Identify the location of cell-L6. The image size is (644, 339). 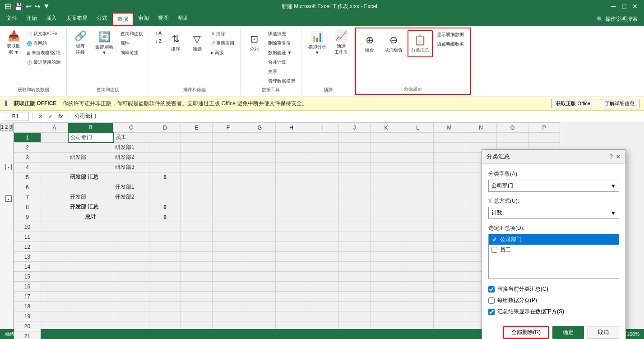
(418, 187).